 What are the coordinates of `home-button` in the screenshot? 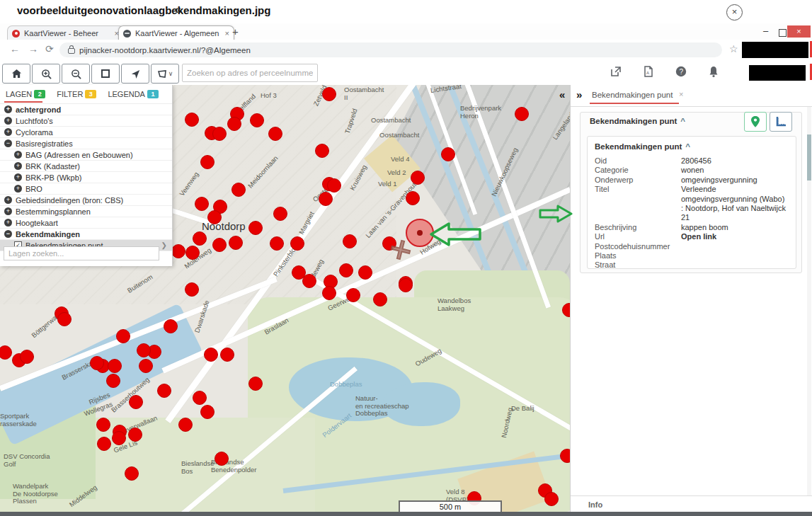 It's located at (16, 74).